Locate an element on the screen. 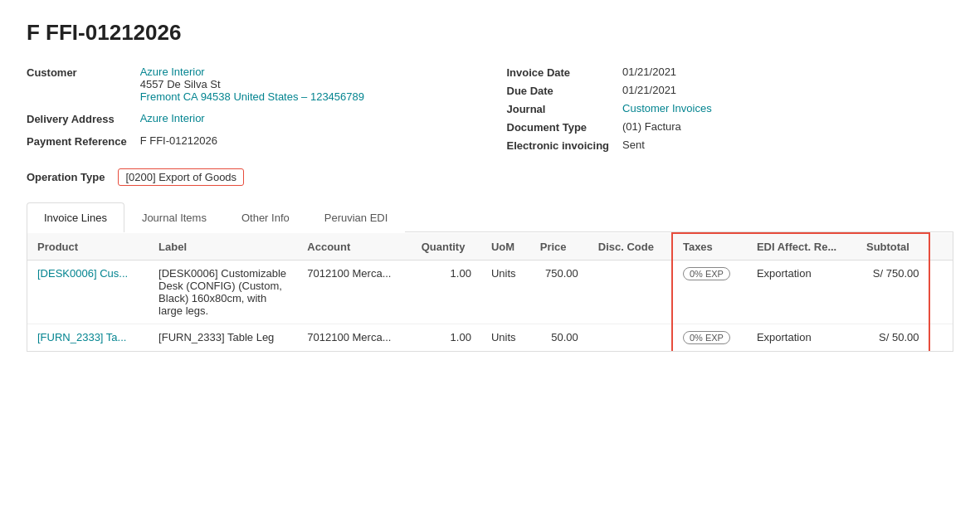 This screenshot has height=521, width=980. tab-journal-items: Journal Items is located at coordinates (174, 217).